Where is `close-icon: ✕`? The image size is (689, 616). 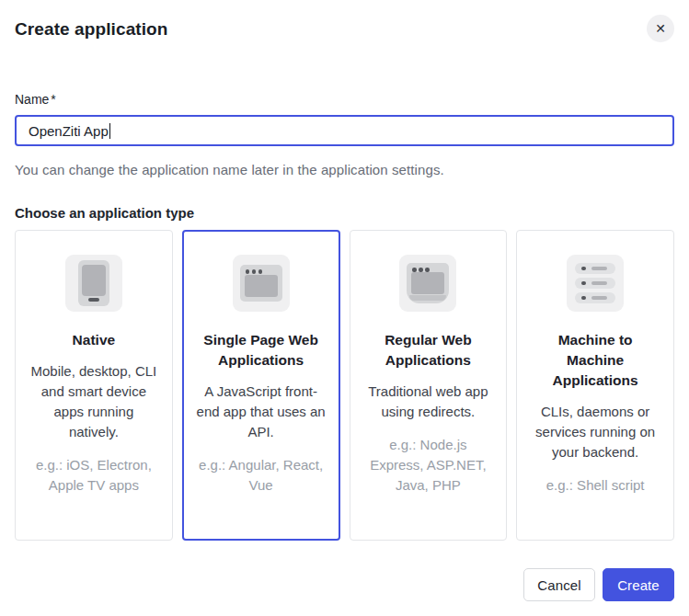 close-icon: ✕ is located at coordinates (660, 29).